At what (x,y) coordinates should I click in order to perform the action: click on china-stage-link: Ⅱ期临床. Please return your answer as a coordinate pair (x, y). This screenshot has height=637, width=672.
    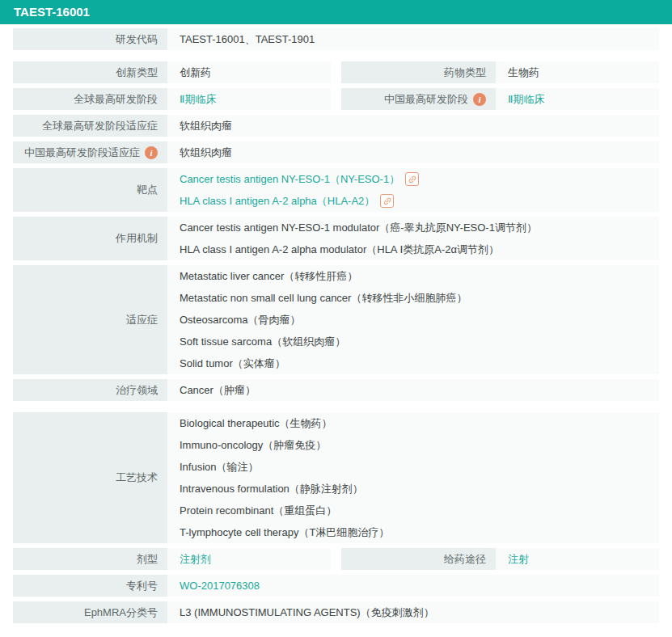
    Looking at the image, I should click on (526, 99).